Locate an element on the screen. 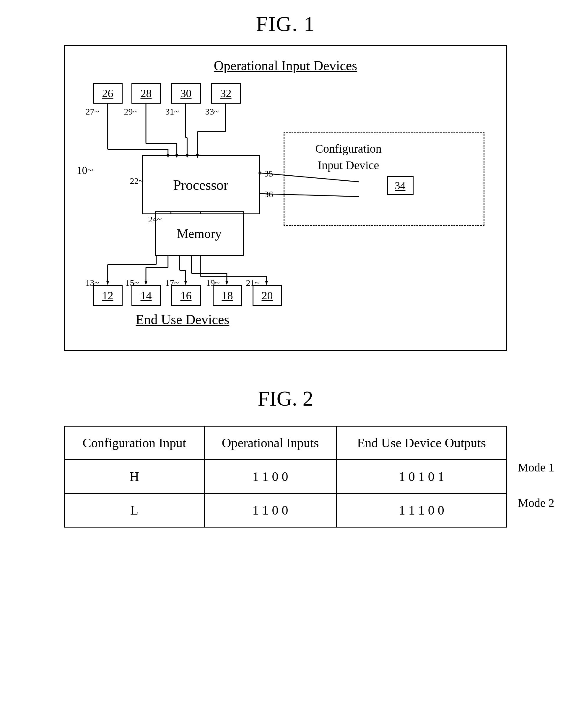  device-34: 34 is located at coordinates (401, 186).